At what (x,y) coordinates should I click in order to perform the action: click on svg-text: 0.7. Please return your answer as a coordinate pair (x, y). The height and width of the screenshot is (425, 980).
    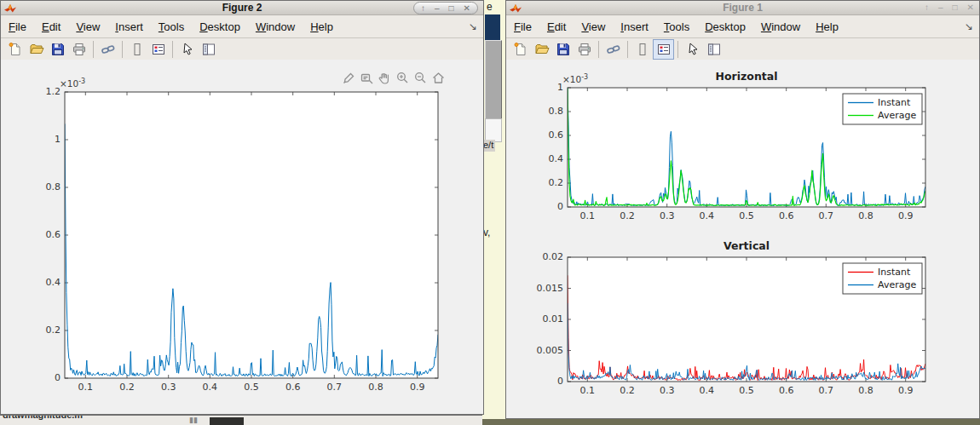
    Looking at the image, I should click on (827, 390).